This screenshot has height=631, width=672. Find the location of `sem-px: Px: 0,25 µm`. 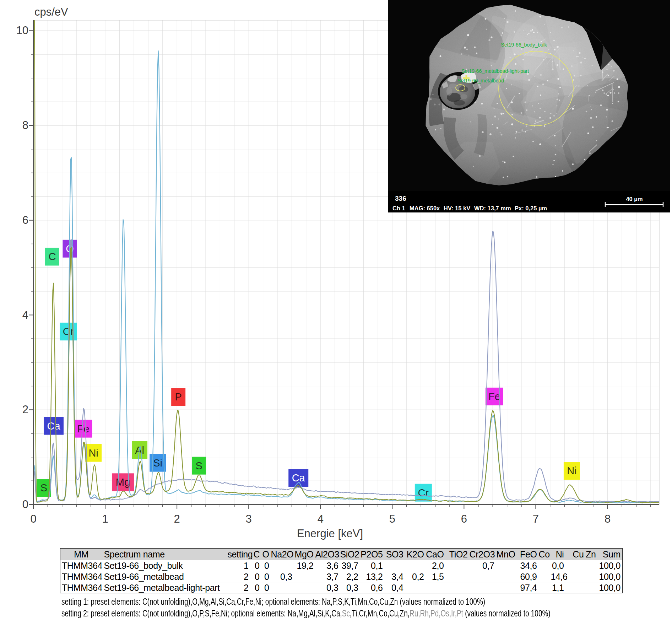

sem-px: Px: 0,25 µm is located at coordinates (531, 208).